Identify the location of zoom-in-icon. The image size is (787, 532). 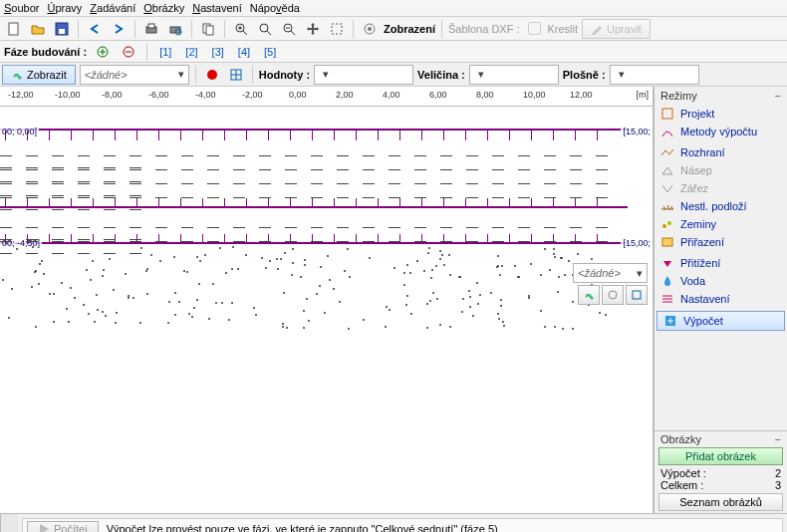
(241, 29).